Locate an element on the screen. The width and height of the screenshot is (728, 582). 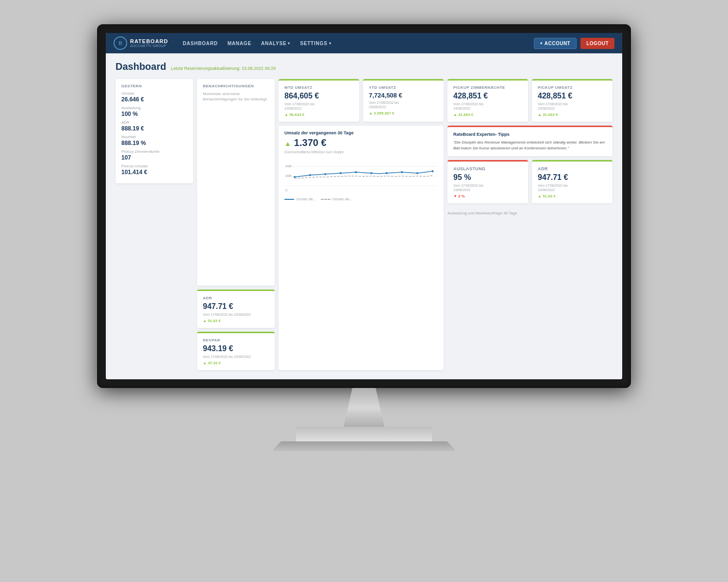
revpar-bottom-value: 943.19 € is located at coordinates (236, 349).